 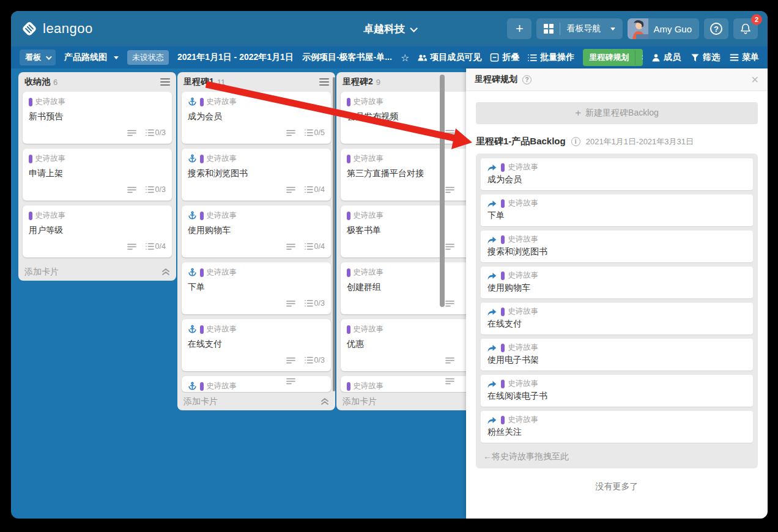 I want to click on date-range: 2021年1月1日 - 2022年1月1日, so click(x=235, y=57).